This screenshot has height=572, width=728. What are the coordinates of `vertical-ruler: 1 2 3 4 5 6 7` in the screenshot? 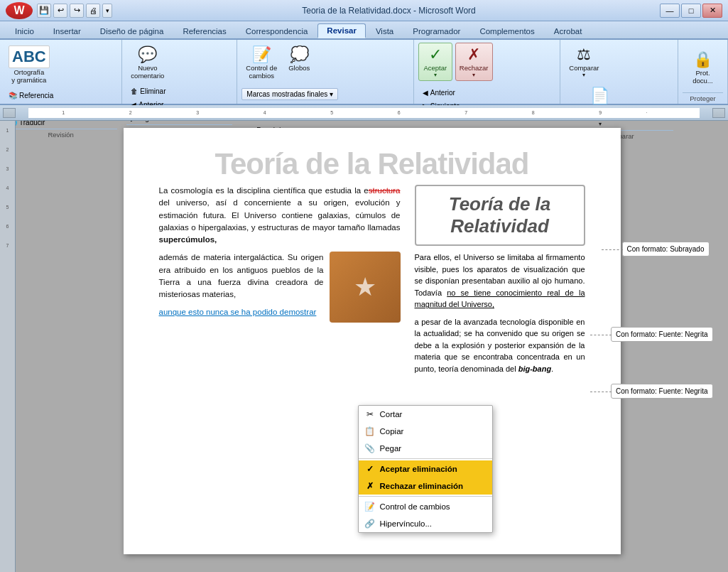 It's located at (8, 347).